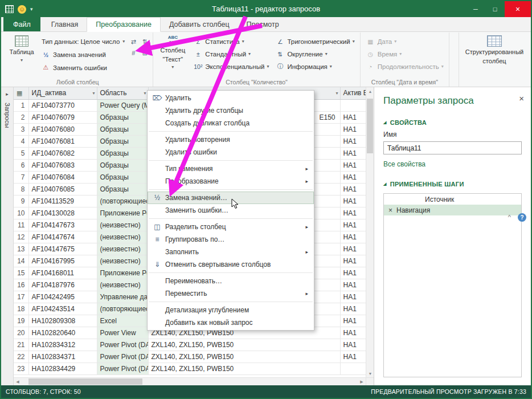 Image resolution: width=532 pixels, height=399 pixels. Describe the element at coordinates (21, 272) in the screenshot. I see `row-number: 15` at that location.